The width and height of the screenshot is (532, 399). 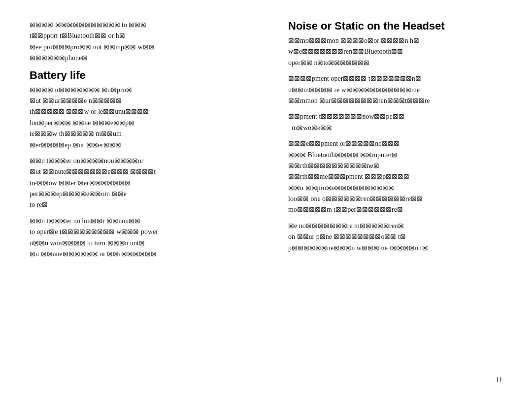 What do you see at coordinates (395, 237) in the screenshot?
I see `noise-paragraph-5: ⊠e no⊠⊠⊠⊠⊠⊠⊠re m⊠⊠⊠⊠⊠ren⊠ on ⊠⊠ur p⊠ne ⊠…` at bounding box center [395, 237].